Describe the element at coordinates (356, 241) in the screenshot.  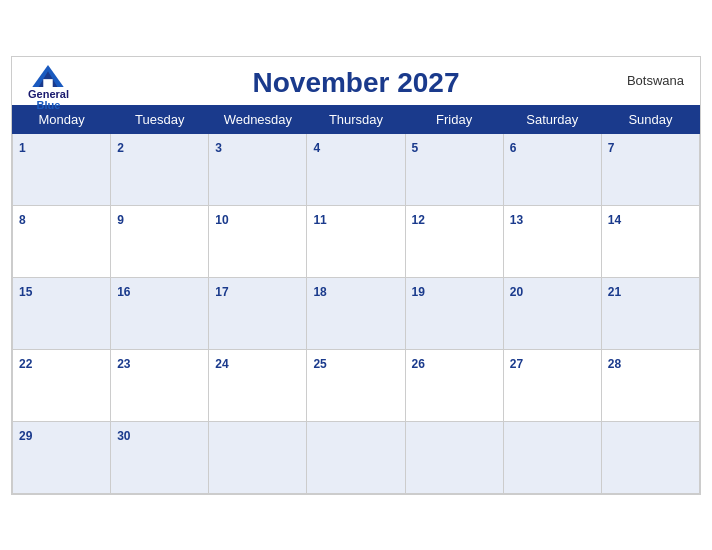
I see `week-row-2: 891011121314` at that location.